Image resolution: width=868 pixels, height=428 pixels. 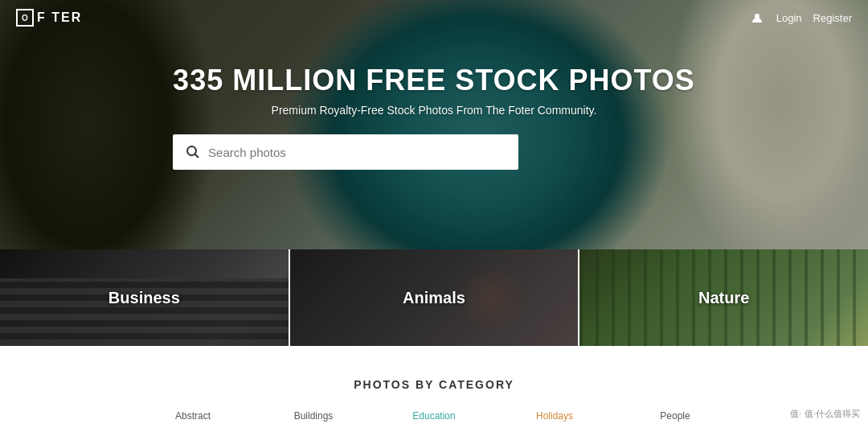 What do you see at coordinates (434, 18) in the screenshot?
I see `top-nav: O F TER Login Register` at bounding box center [434, 18].